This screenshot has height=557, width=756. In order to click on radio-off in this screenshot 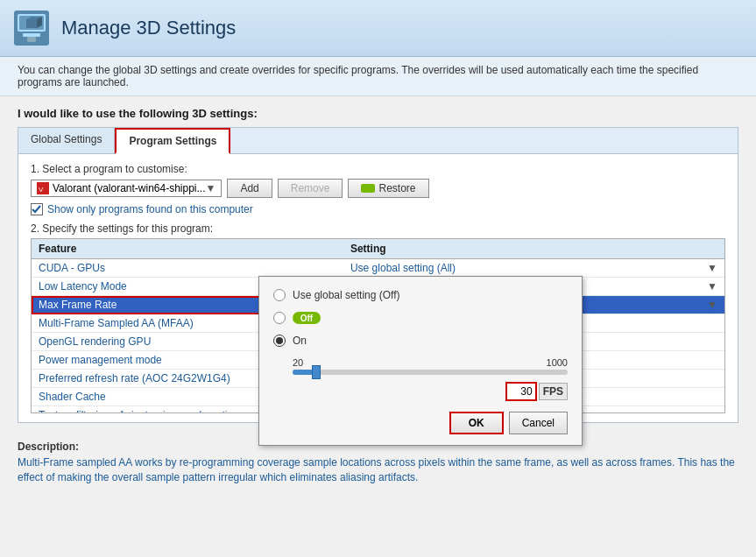, I will do `click(279, 318)`.